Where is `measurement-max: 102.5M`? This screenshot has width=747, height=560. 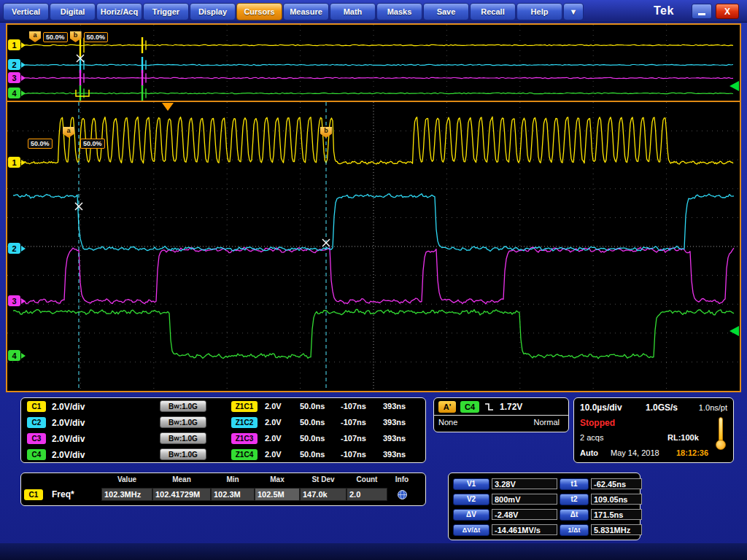
measurement-max: 102.5M is located at coordinates (277, 494).